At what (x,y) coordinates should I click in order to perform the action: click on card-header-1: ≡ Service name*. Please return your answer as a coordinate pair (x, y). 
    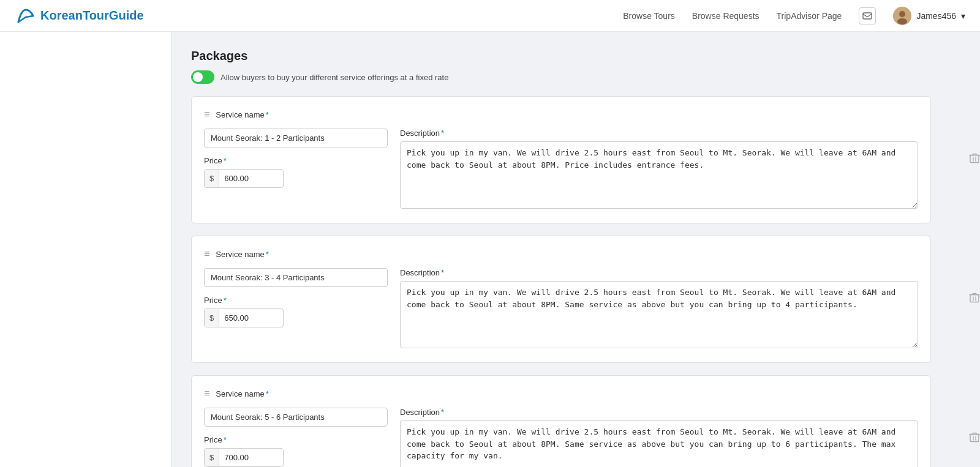
    Looking at the image, I should click on (561, 114).